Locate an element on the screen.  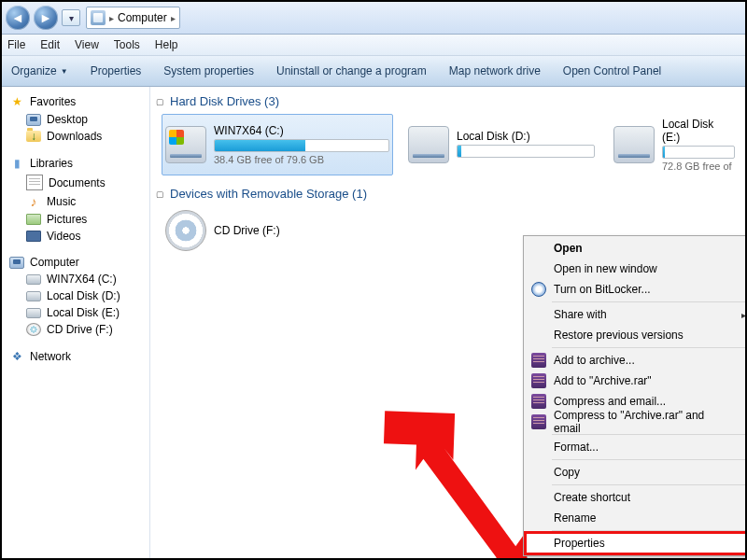
ctx-format: Format... is located at coordinates (635, 447).